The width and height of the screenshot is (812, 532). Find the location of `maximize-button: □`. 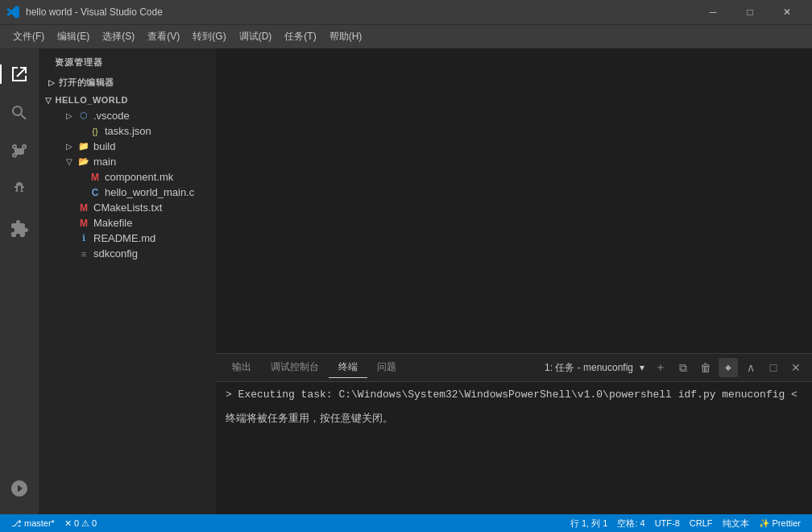

maximize-button: □ is located at coordinates (750, 12).